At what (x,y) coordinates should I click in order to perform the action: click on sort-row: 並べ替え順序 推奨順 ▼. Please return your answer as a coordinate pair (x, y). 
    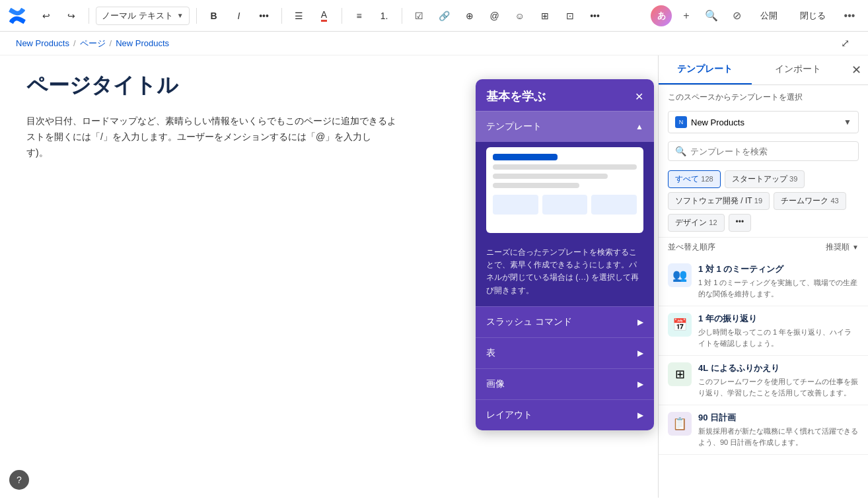
    Looking at the image, I should click on (764, 247).